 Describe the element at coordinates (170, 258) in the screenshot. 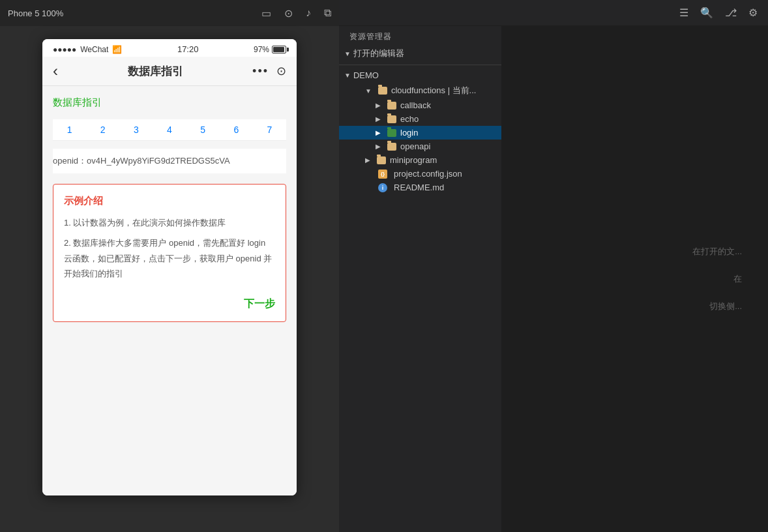

I see `info-text-2: 2. 数据库操作大多需要用户 openid，需先配置好 login 云函数，如已…` at that location.